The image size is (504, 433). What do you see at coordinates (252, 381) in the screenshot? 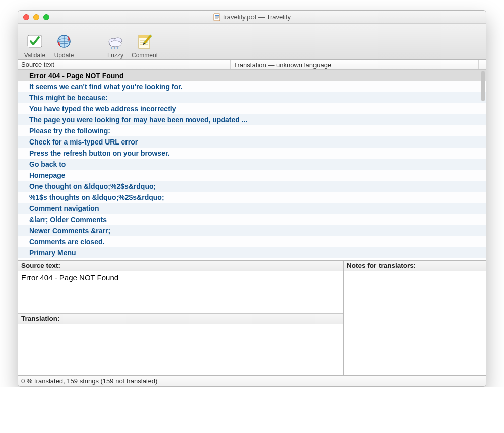
I see `status-bar: 0 % translated, 159 strings (159 not tra…` at bounding box center [252, 381].